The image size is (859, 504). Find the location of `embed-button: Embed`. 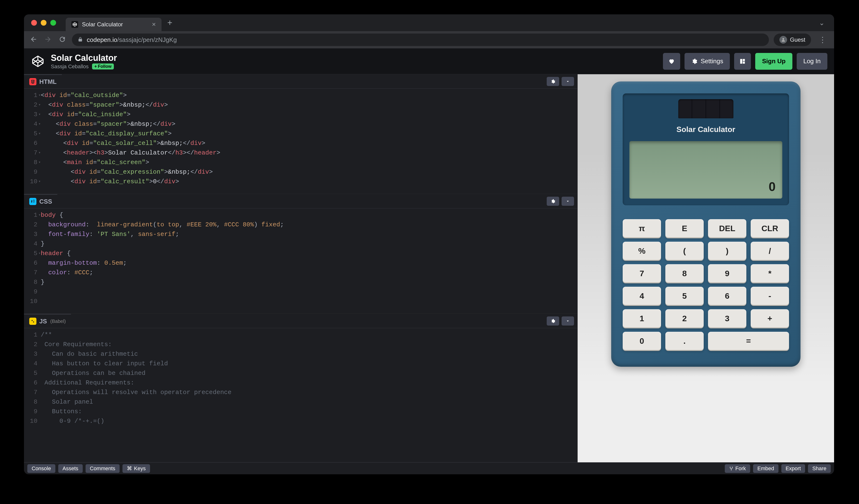

embed-button: Embed is located at coordinates (766, 469).